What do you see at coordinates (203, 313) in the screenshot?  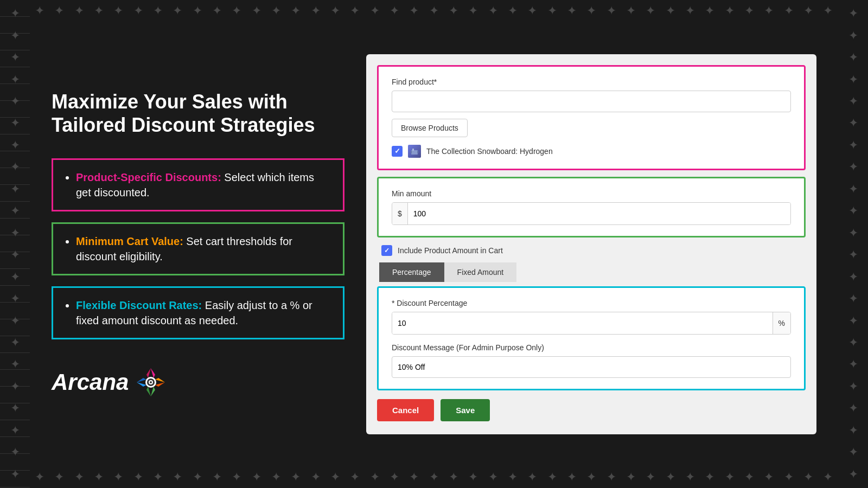 I see `feature-item-3: Flexible Discount Rates: Easily adjust t…` at bounding box center [203, 313].